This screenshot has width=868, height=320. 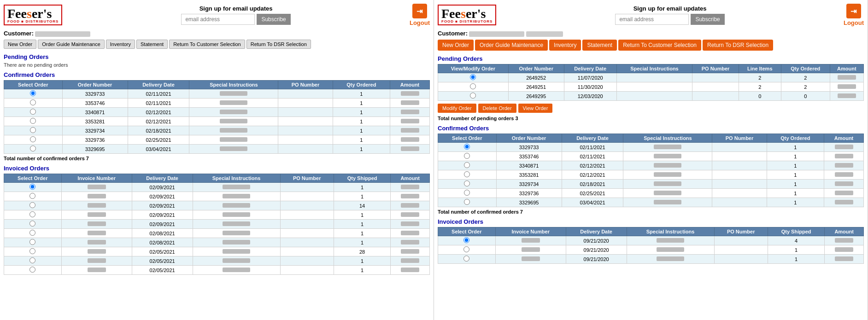 What do you see at coordinates (456, 45) in the screenshot?
I see `new-order-btn-right: New Order` at bounding box center [456, 45].